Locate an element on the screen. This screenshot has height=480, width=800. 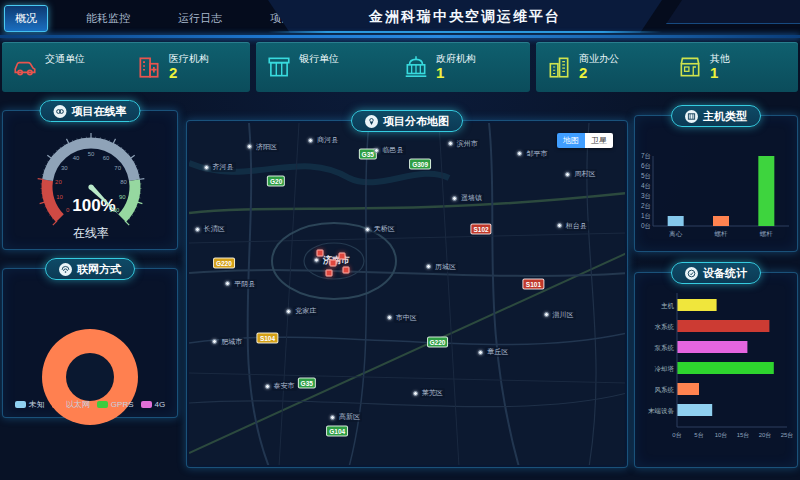
marker-label: 历城区 is located at coordinates (446, 267).